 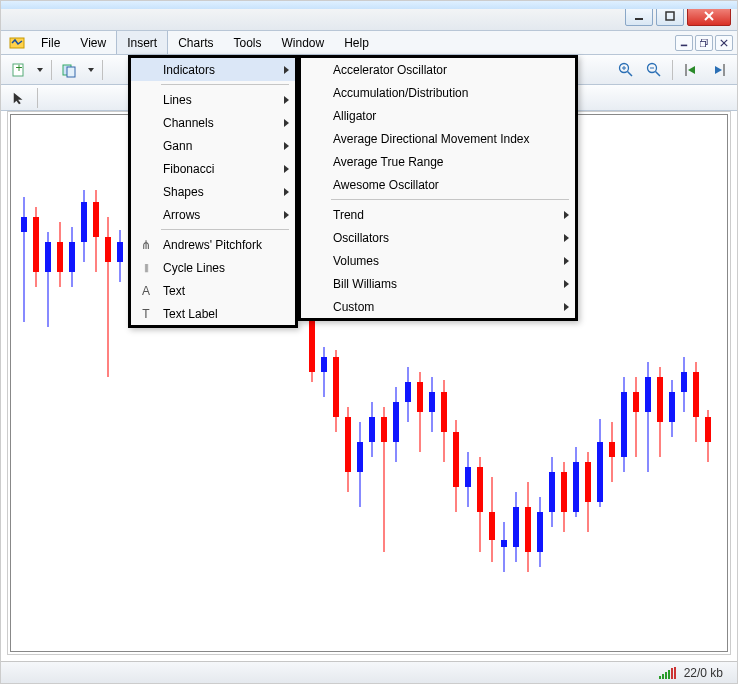 I want to click on menu-item-shapes: Shapes, so click(x=213, y=192).